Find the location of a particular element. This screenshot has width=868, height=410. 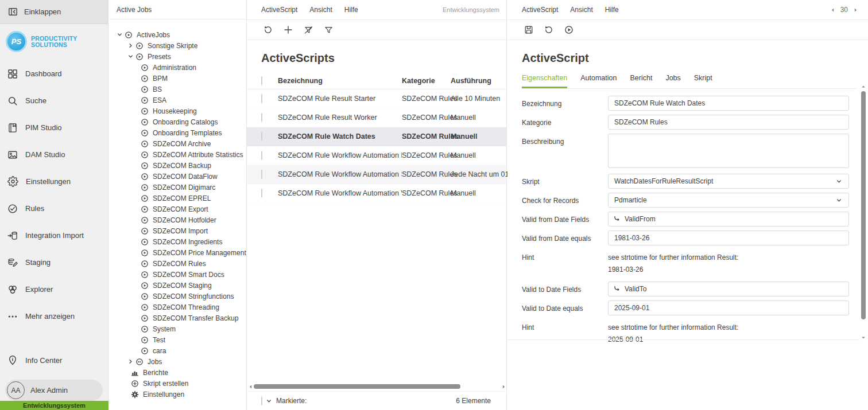

tree-item-sdzecom-backup: SDZeCOM Backup is located at coordinates (178, 165).